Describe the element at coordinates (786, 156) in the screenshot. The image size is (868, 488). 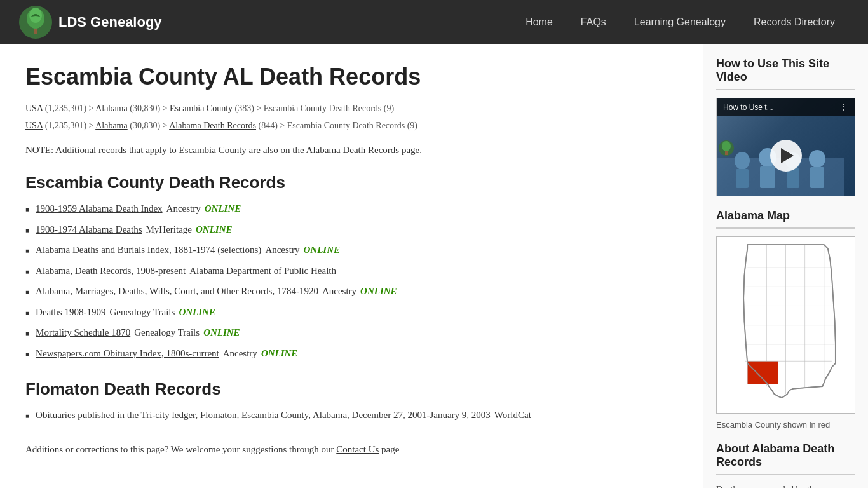
I see `play-button` at that location.